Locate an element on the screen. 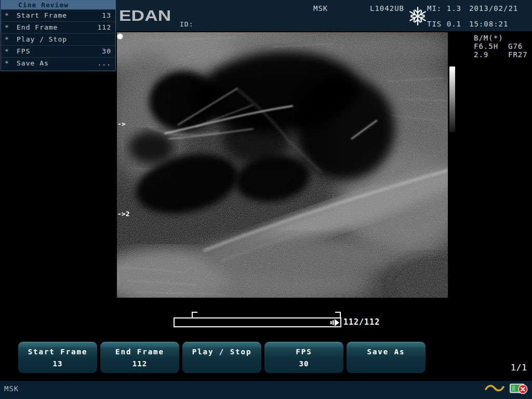  image-mode-label: B/M(*) is located at coordinates (488, 38).